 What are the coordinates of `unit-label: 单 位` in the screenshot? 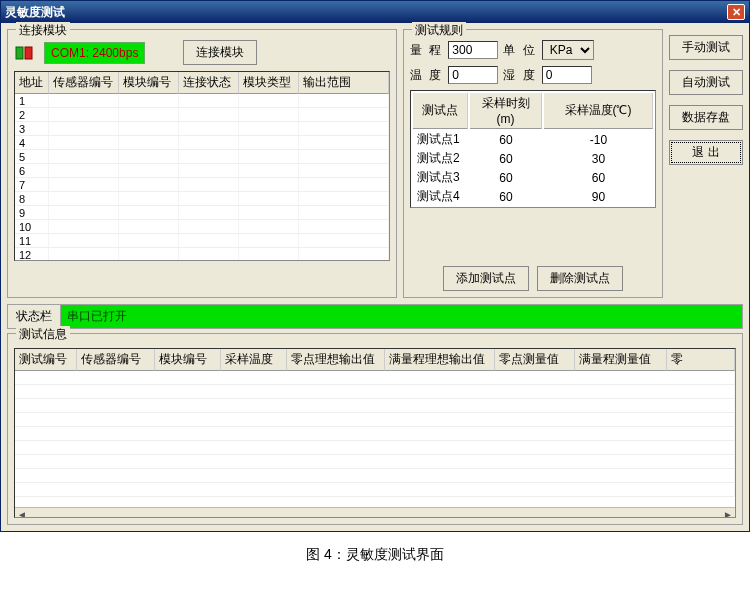 It's located at (520, 50).